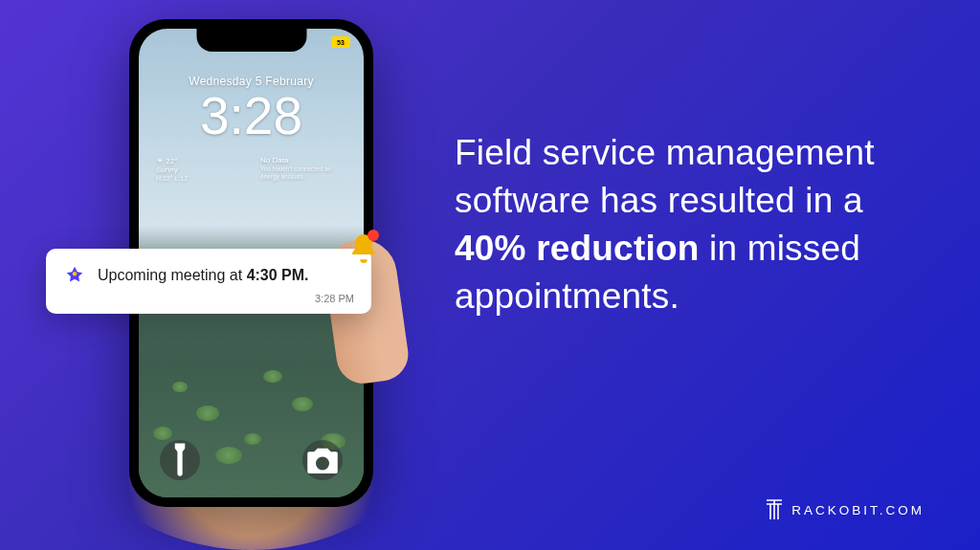 The width and height of the screenshot is (980, 550). I want to click on weather-widget: ☀ 22° Sunny H:22° L:12° No Data You have…, so click(251, 163).